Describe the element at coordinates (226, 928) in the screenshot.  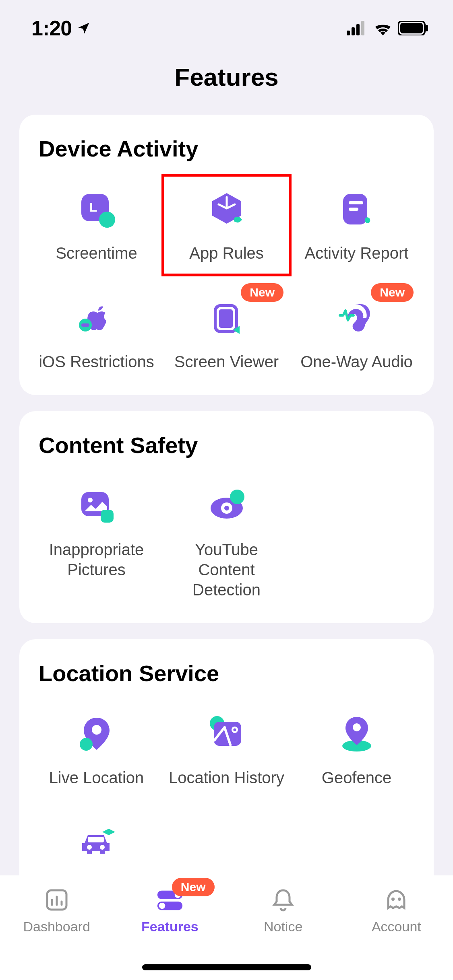
I see `tab-bar: Dashboard New Features Notice` at that location.